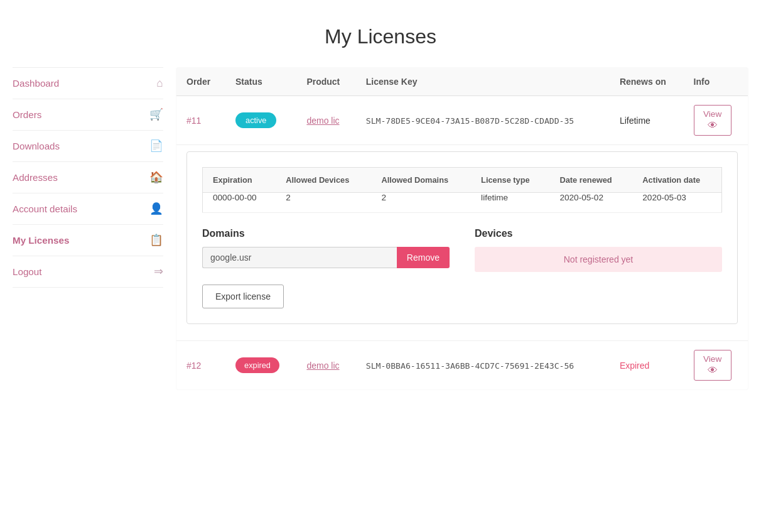  What do you see at coordinates (713, 126) in the screenshot?
I see `eye-icon-1: 👁` at bounding box center [713, 126].